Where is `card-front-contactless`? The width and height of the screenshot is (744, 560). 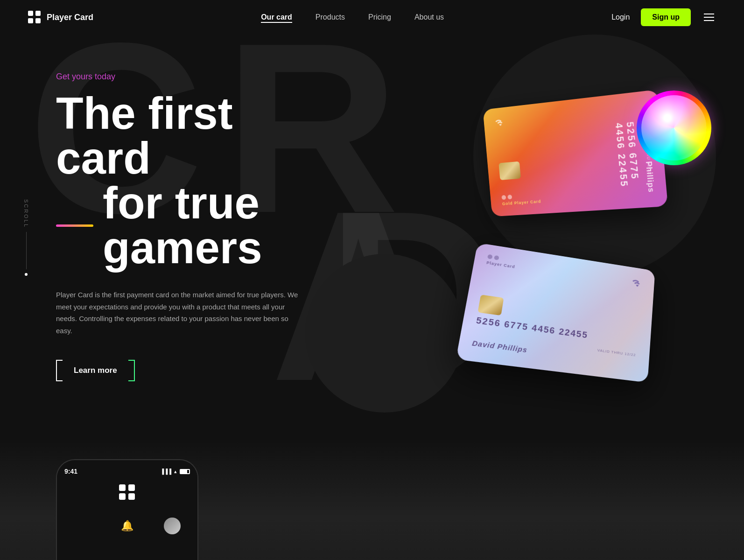 card-front-contactless is located at coordinates (637, 285).